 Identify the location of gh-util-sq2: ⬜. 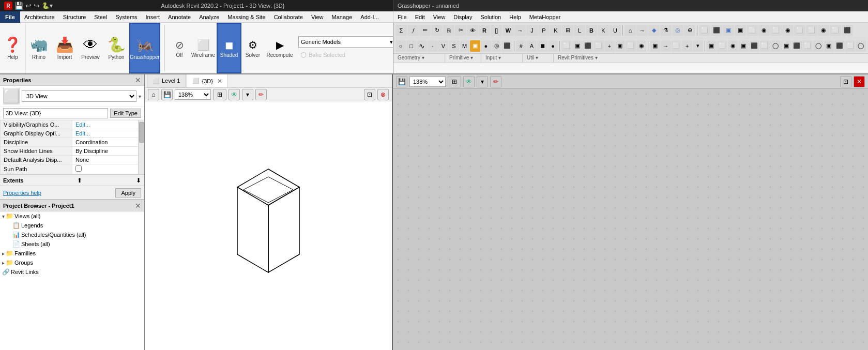
(677, 46).